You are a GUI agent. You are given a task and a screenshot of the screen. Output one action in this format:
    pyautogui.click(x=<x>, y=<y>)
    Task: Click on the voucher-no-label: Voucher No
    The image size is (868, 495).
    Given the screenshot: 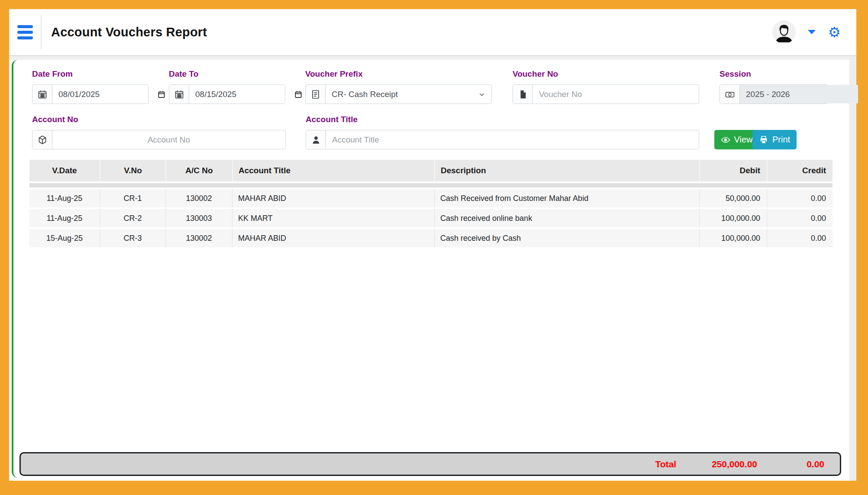 What is the action you would take?
    pyautogui.click(x=535, y=74)
    